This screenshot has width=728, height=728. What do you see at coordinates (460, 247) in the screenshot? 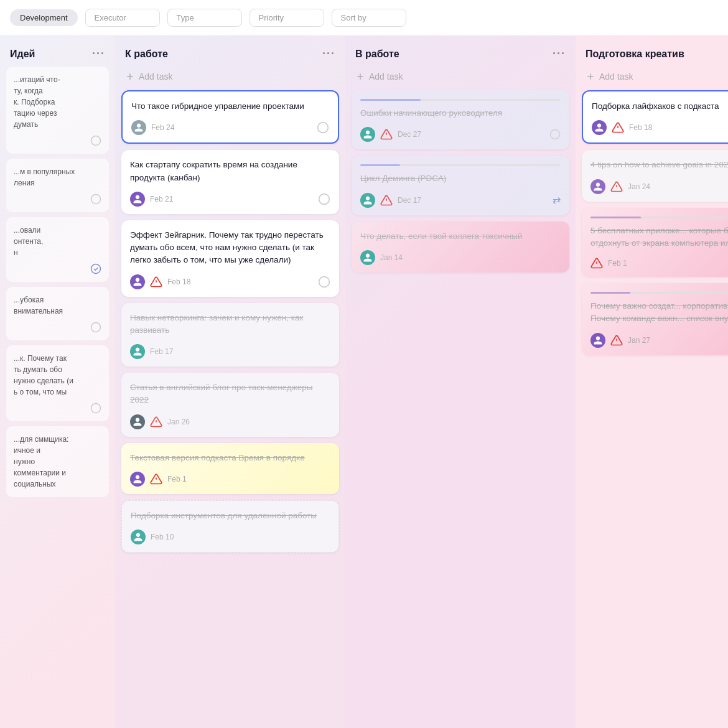
I see `prog-card-3: Что делать, если твой коллега токсичный …` at bounding box center [460, 247].